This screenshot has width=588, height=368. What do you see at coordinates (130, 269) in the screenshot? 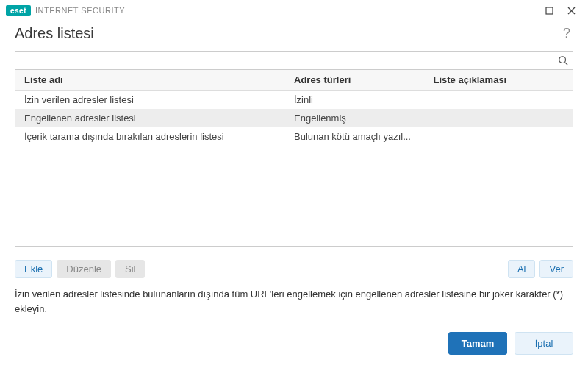
I see `delete-button: Sil` at bounding box center [130, 269].